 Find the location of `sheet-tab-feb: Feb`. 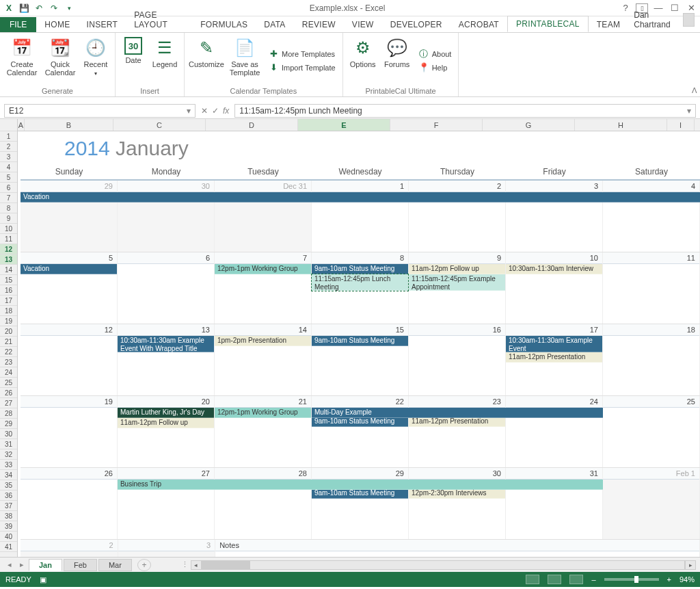

sheet-tab-feb: Feb is located at coordinates (81, 565).